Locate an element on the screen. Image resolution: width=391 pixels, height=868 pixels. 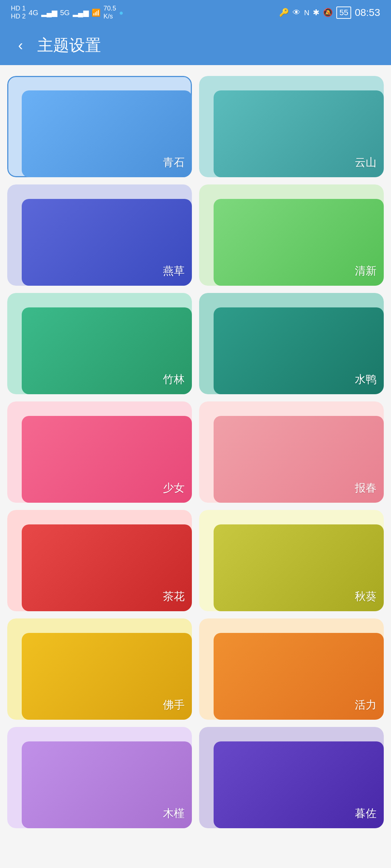
status-bar: HD 1 HD 2 4G ▂▄▆ 5G ▂▄▆ 📶 70.5 K/s ● 🔑 👁… is located at coordinates (196, 13).